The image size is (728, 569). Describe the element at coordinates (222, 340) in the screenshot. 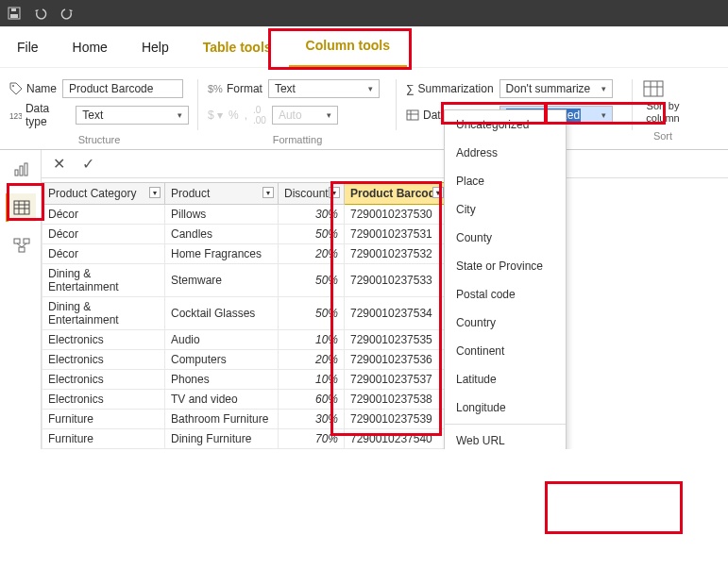

I see `cell-product: Audio` at that location.